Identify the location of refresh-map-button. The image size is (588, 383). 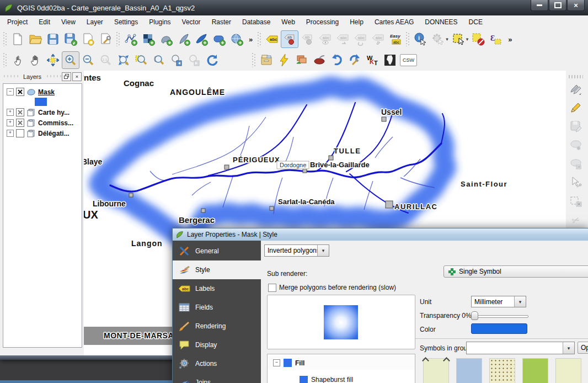
(212, 60).